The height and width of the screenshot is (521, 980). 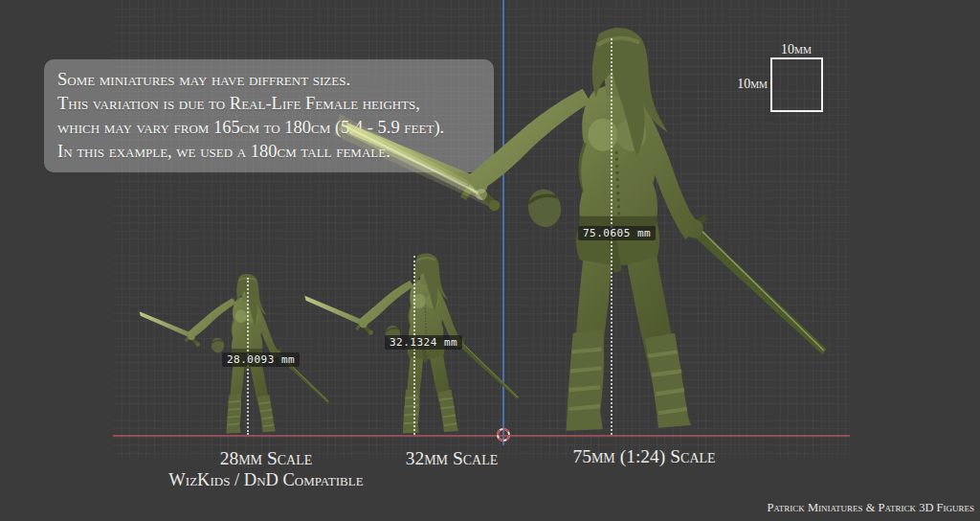 I want to click on measurement-badge-32mm: 32.1324 mm, so click(x=423, y=343).